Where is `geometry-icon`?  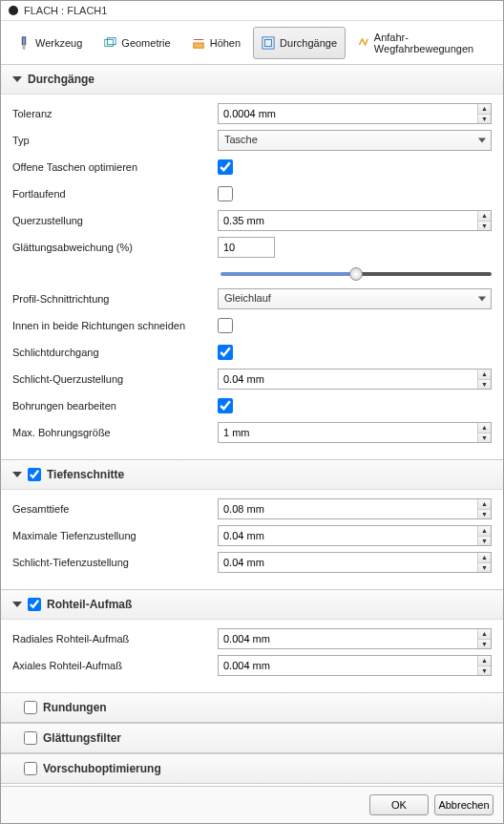
geometry-icon is located at coordinates (110, 43).